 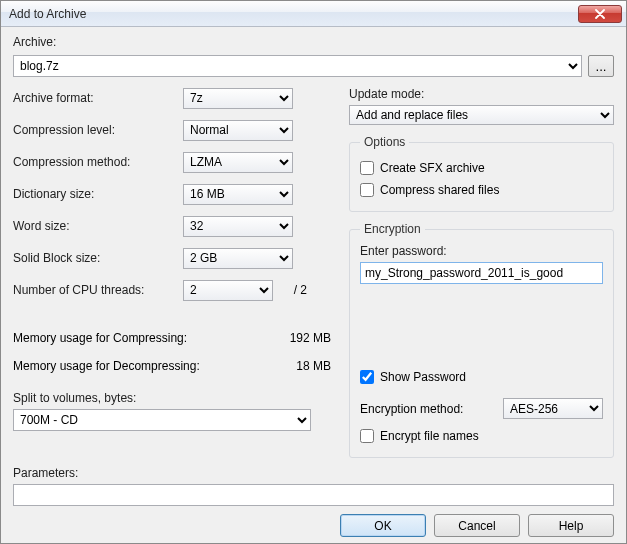 What do you see at coordinates (314, 473) in the screenshot?
I see `parameters-label: Parameters:` at bounding box center [314, 473].